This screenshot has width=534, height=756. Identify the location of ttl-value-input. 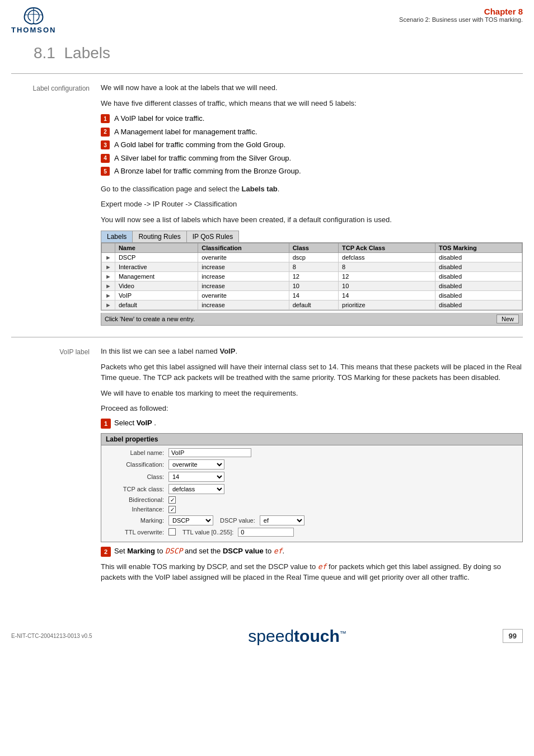
(266, 532).